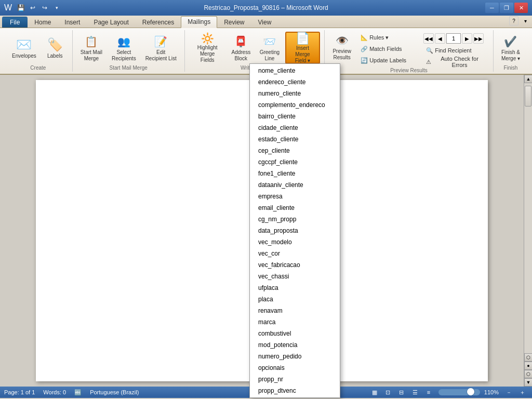 The height and width of the screenshot is (399, 532). What do you see at coordinates (528, 79) in the screenshot?
I see `scroll-up-button: ▲` at bounding box center [528, 79].